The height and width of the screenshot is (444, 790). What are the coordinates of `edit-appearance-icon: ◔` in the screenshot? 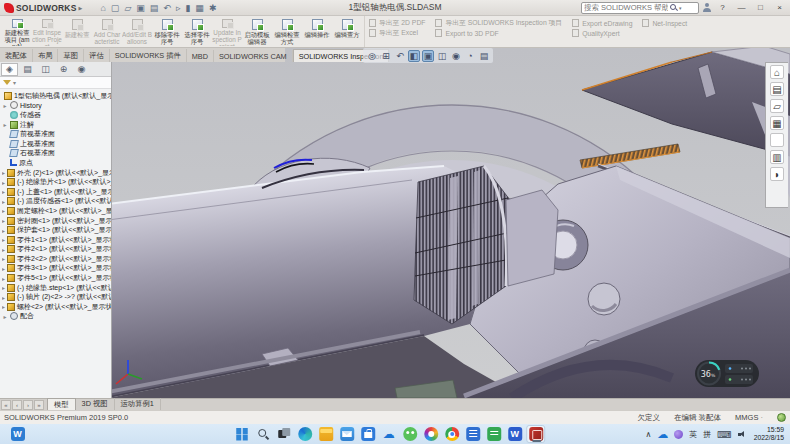 It's located at (470, 56).